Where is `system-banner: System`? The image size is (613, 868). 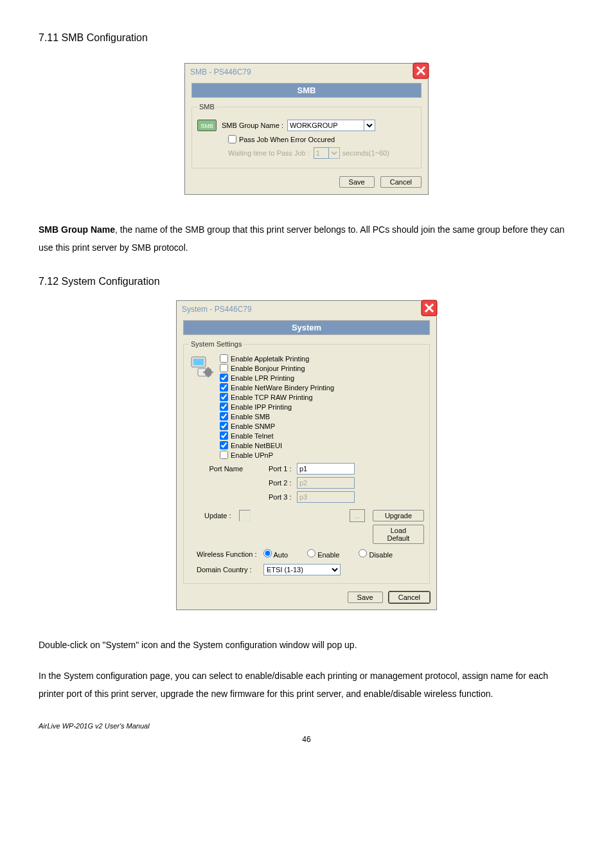 system-banner: System is located at coordinates (306, 328).